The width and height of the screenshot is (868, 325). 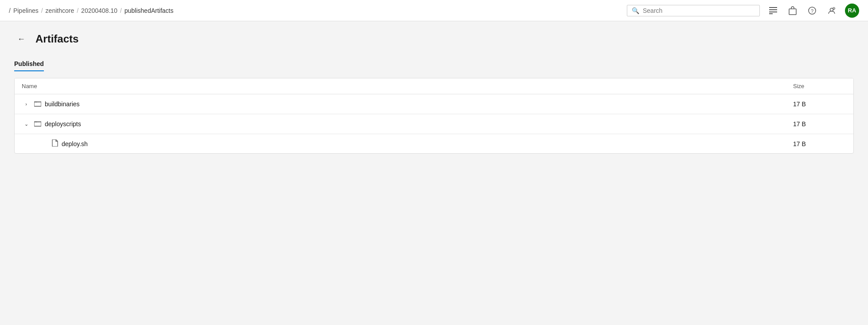 I want to click on row-name: deploy.sh, so click(x=74, y=144).